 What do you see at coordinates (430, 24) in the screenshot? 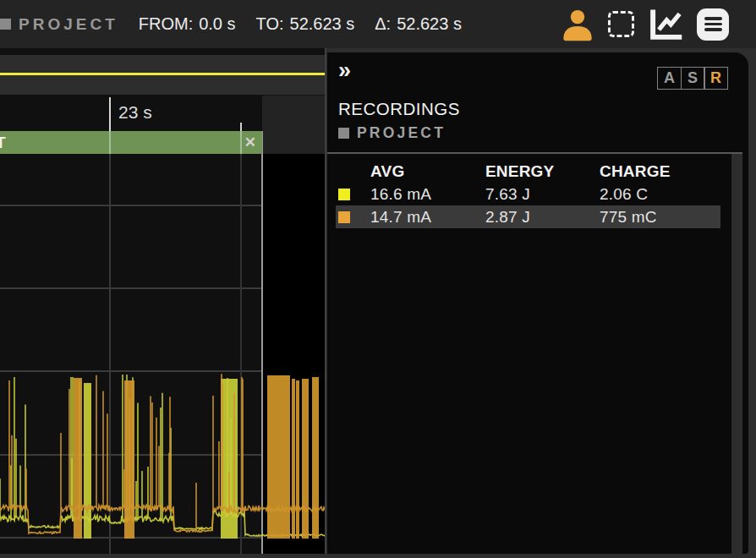
I see `delta-value: 52.623 s` at bounding box center [430, 24].